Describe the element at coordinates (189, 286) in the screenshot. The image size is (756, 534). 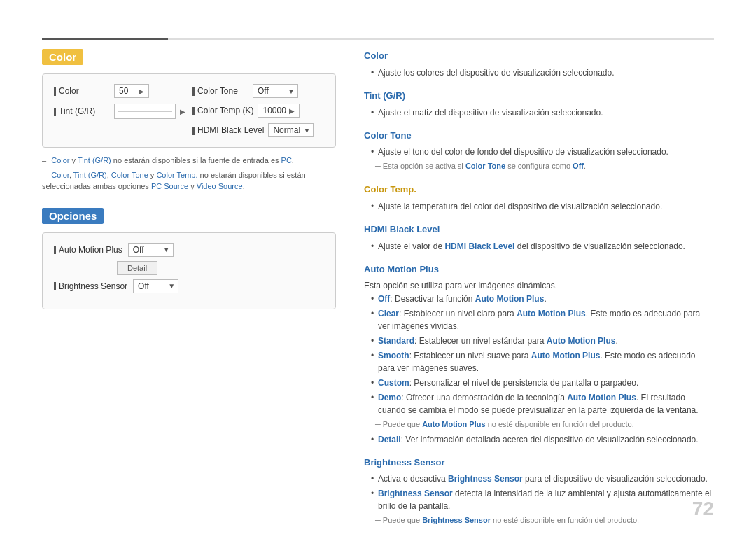
I see `brightness-sensor-row: Brightness Sensor Off ▼` at that location.